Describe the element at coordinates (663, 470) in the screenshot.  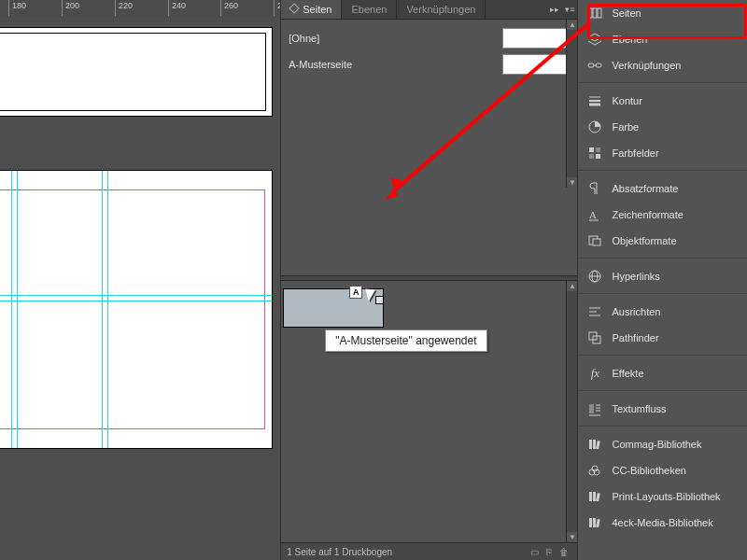
I see `sidebar-item-cc-bibliotheken: CC-Bibliotheken` at that location.